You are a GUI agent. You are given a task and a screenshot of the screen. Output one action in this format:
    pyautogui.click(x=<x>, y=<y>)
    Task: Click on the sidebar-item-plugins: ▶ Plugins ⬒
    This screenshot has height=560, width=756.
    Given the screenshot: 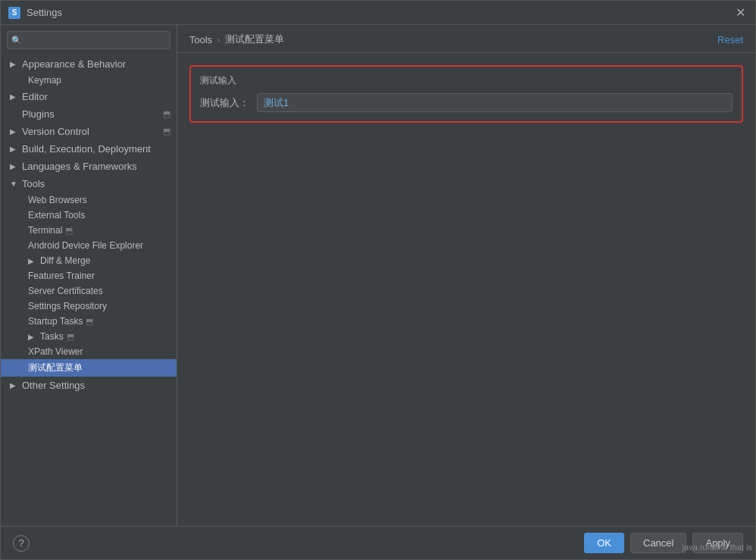 What is the action you would take?
    pyautogui.click(x=89, y=114)
    